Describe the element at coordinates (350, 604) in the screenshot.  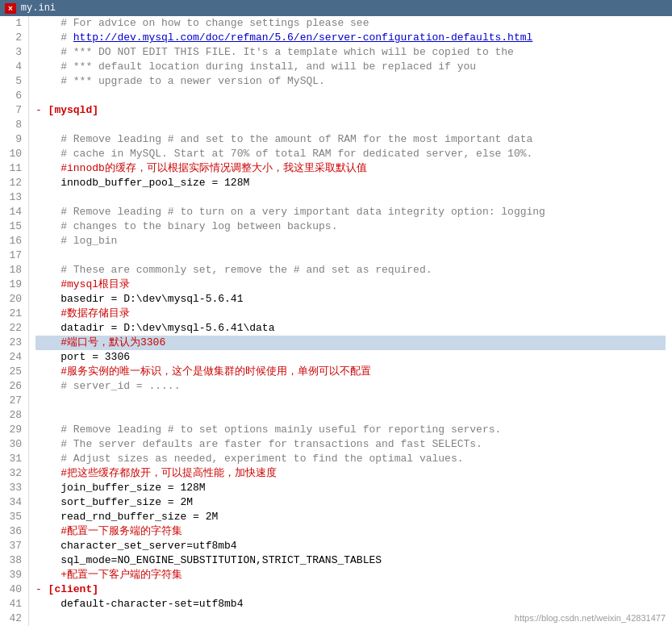
I see `code-line: default-character-set=utf8mb4` at that location.